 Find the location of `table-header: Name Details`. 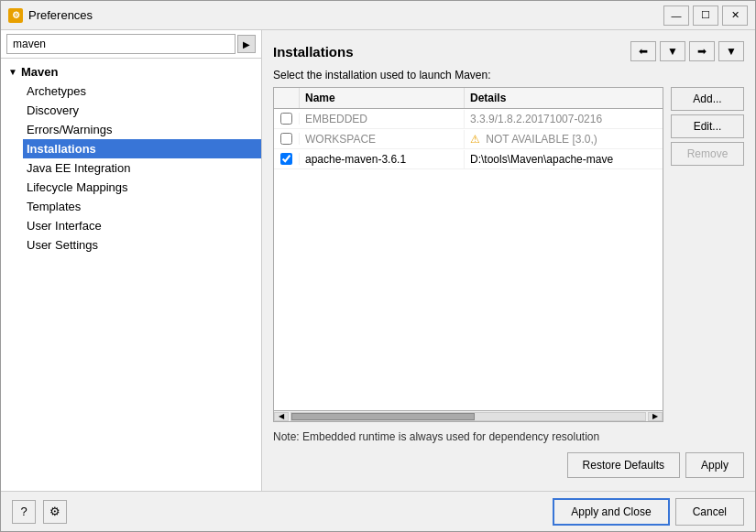

table-header: Name Details is located at coordinates (468, 99).